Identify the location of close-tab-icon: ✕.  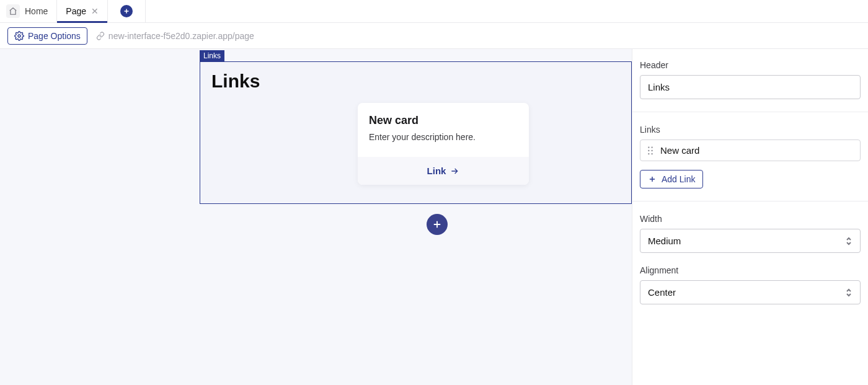
(95, 11).